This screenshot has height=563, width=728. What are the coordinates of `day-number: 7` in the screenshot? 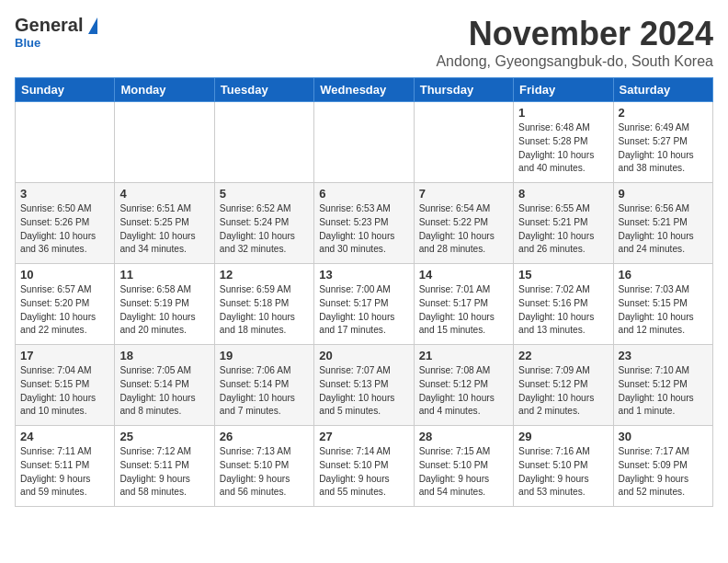 It's located at (463, 193).